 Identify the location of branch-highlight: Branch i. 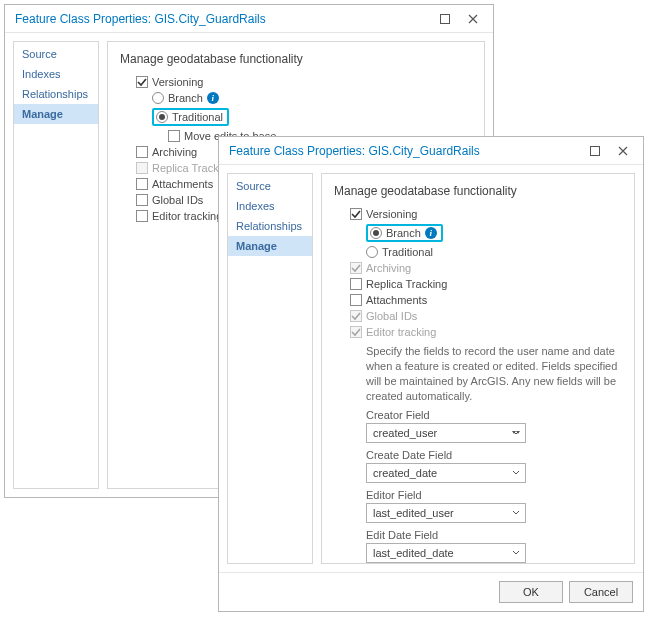
(404, 233).